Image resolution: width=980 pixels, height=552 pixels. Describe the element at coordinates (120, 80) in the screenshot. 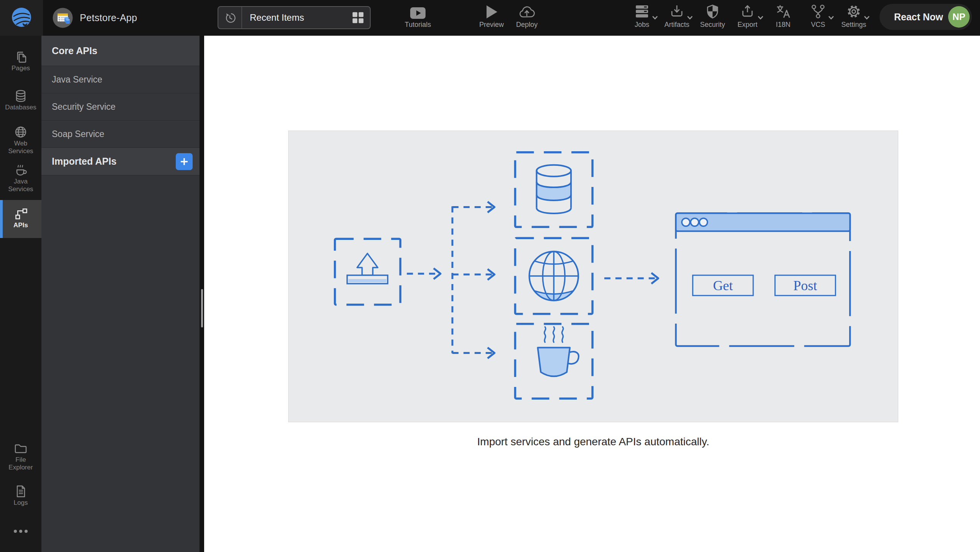

I see `panel-item-java-service: Java Service` at that location.